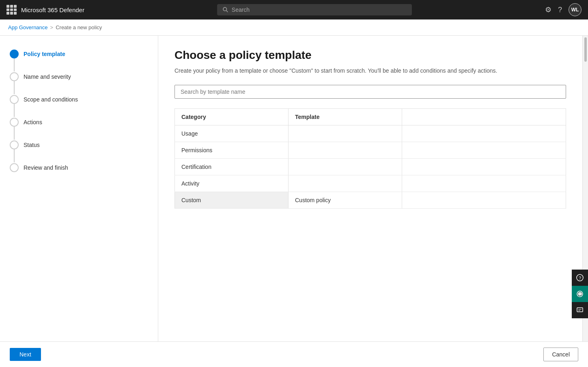  What do you see at coordinates (232, 201) in the screenshot?
I see `category-cell-custom: Custom` at bounding box center [232, 201].